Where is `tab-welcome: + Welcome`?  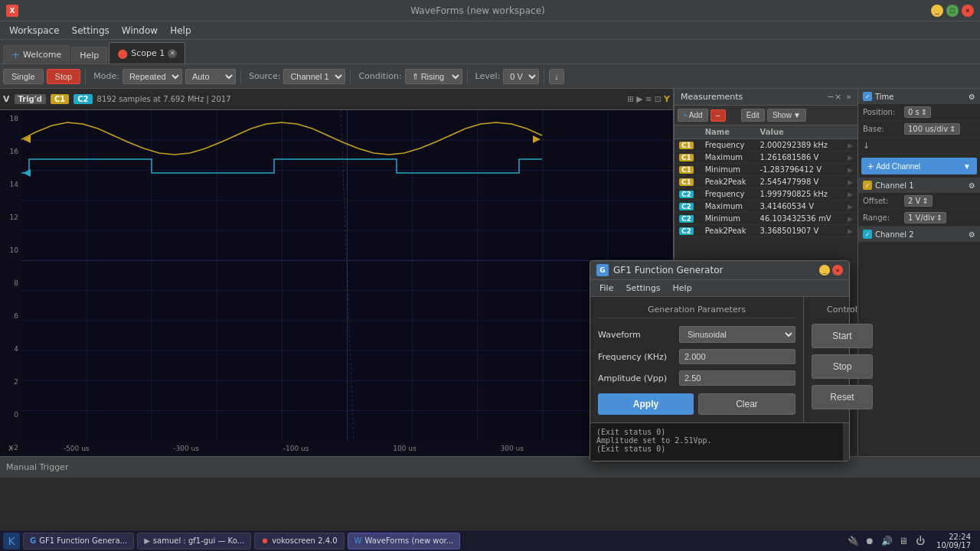 tab-welcome: + Welcome is located at coordinates (37, 54).